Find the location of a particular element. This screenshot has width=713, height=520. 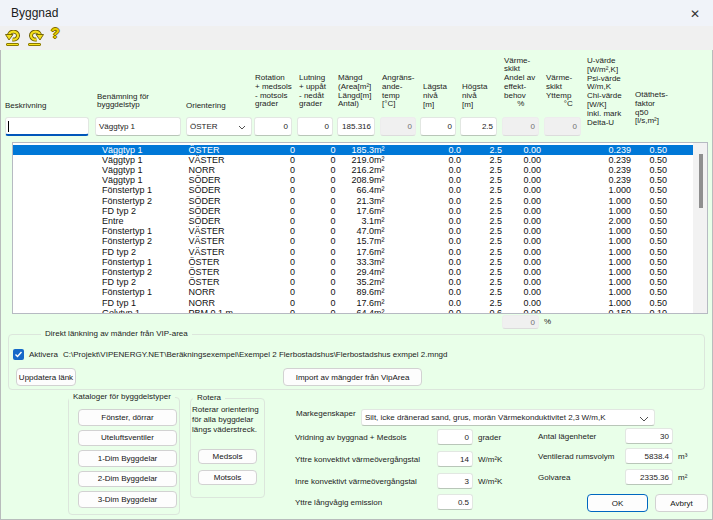

list-row: Fönstertyp 1SÖDER0066.4m²0.02.50.001.000… is located at coordinates (354, 190).